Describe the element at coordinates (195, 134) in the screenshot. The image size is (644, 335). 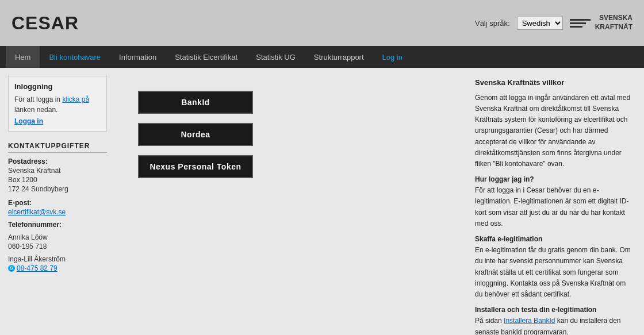
I see `nordea-button: Nordea` at that location.